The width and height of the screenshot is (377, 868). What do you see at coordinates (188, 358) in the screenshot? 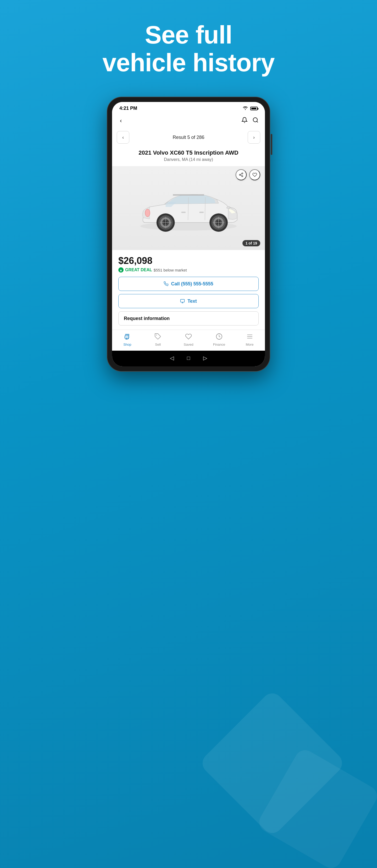
I see `android-home-icon: □` at bounding box center [188, 358].